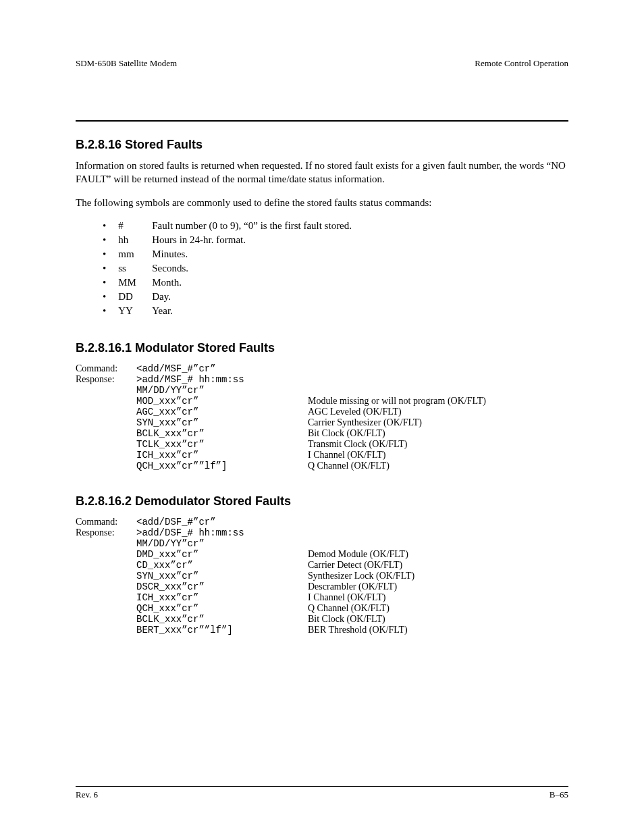 The width and height of the screenshot is (644, 834). What do you see at coordinates (322, 793) in the screenshot?
I see `page-footer: Rev. 6 B–65` at bounding box center [322, 793].